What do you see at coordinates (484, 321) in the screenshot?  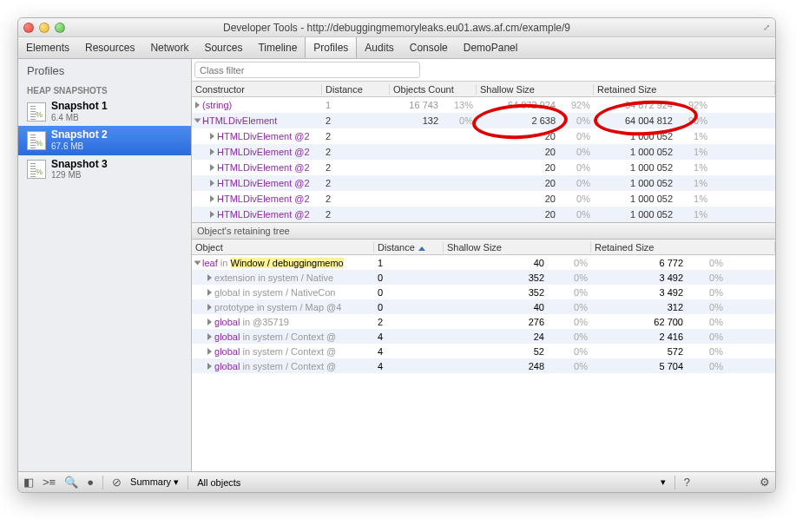 I see `table-row: global in @3571922760%62 7000%` at bounding box center [484, 321].